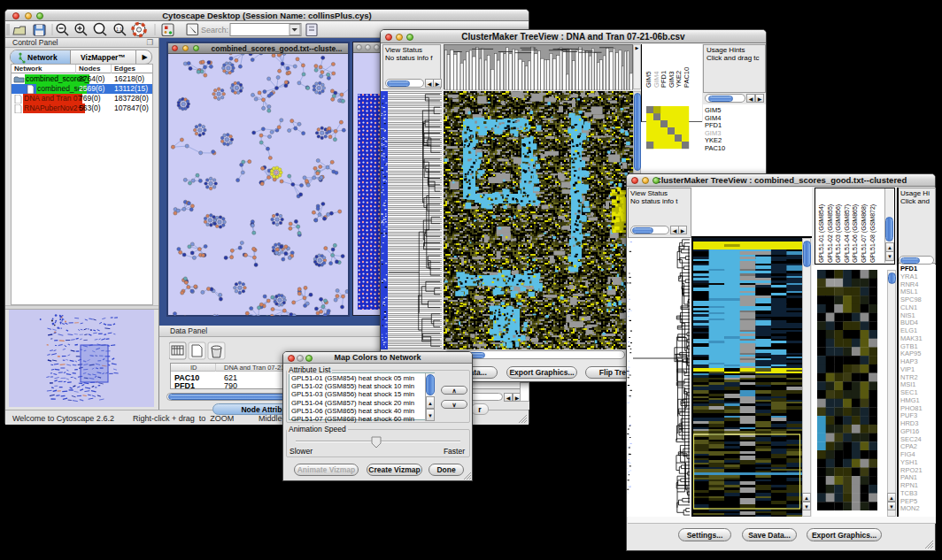 The image size is (942, 560). What do you see at coordinates (119, 29) in the screenshot?
I see `svg-text: 1:1` at bounding box center [119, 29].